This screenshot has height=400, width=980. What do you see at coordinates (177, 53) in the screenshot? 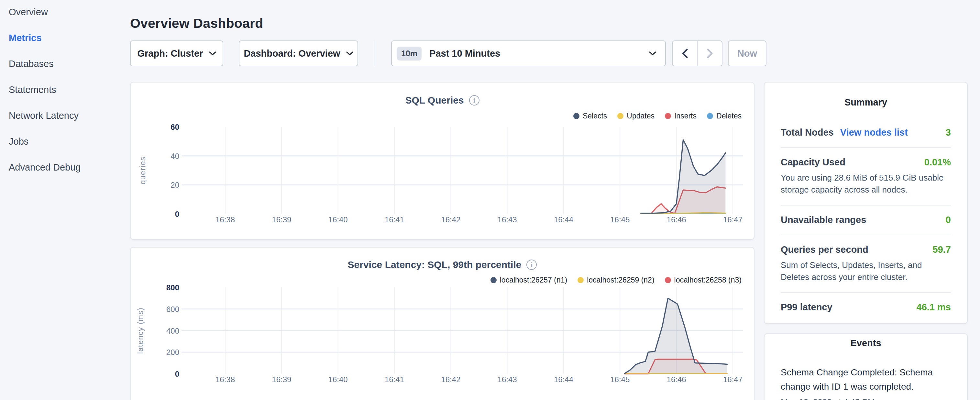
I see `graph-scope-dropdown: Graph: Cluster` at bounding box center [177, 53].